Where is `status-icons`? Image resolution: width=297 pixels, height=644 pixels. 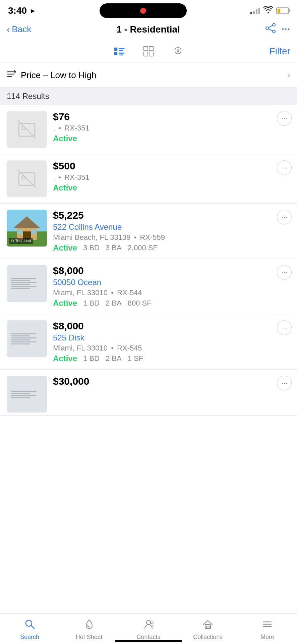 status-icons is located at coordinates (270, 11).